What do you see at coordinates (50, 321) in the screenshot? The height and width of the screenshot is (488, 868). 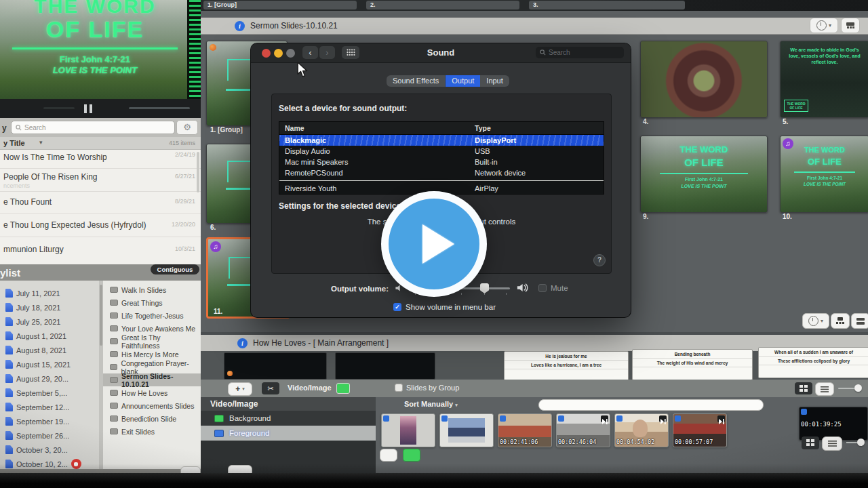 I see `playlist-date-item: July 25, 2021` at bounding box center [50, 321].